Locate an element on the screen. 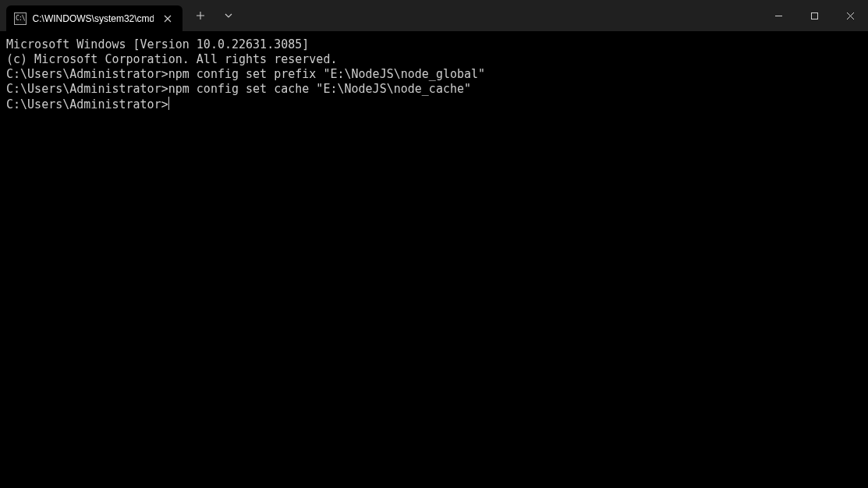 The image size is (868, 488). maximize-icon is located at coordinates (814, 16).